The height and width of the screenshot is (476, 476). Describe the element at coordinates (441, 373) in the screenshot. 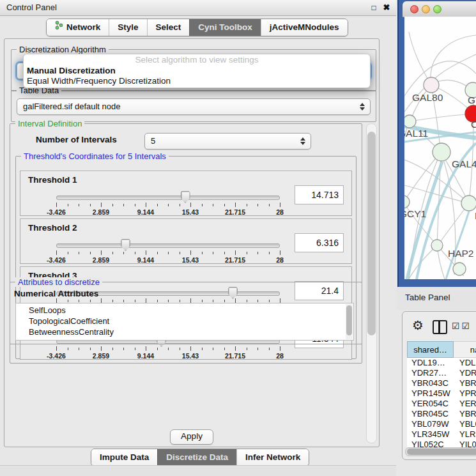

I see `table-row: YDR27…YDR2` at that location.